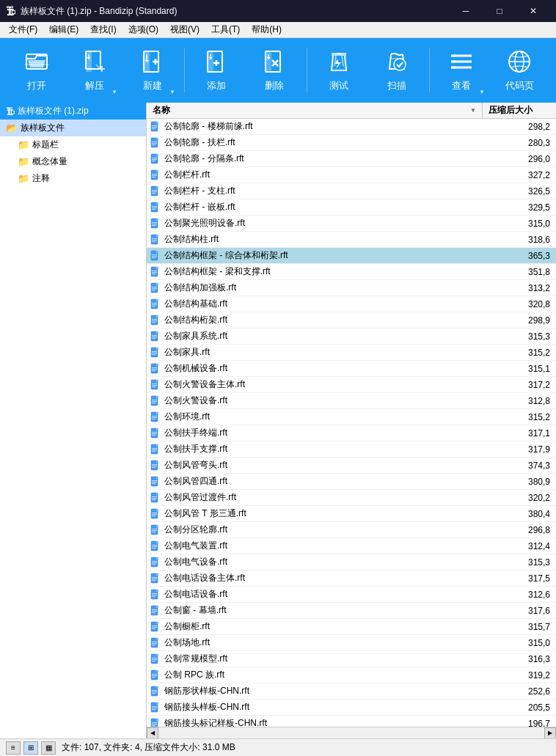  I want to click on file-row: 公制电话设备主体.rft317,5, so click(351, 579).